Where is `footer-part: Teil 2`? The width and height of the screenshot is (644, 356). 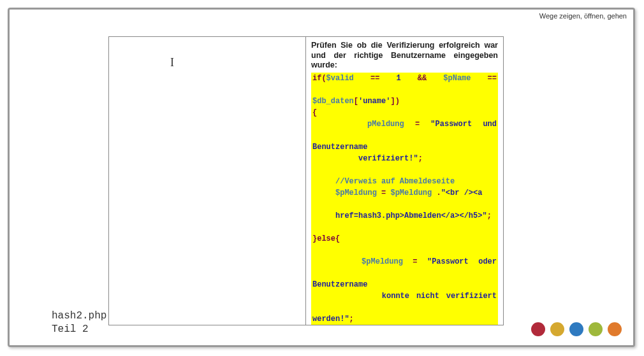
footer-part: Teil 2 is located at coordinates (79, 330).